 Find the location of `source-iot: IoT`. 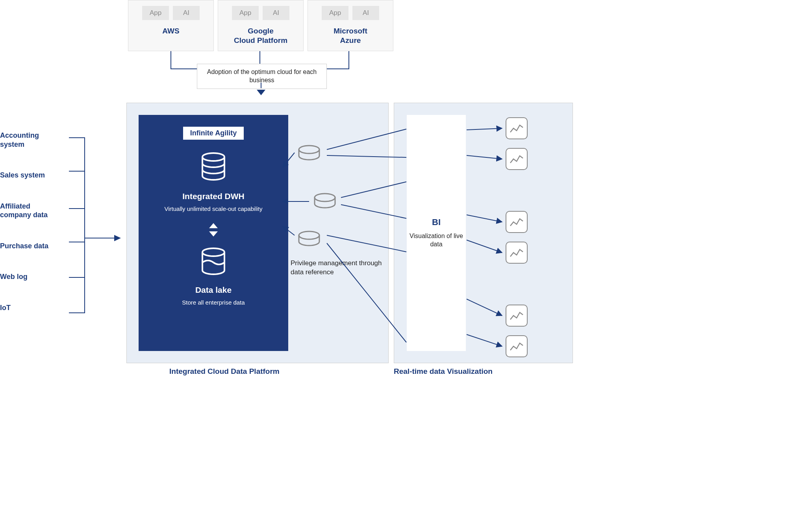

source-iot: IoT is located at coordinates (39, 308).